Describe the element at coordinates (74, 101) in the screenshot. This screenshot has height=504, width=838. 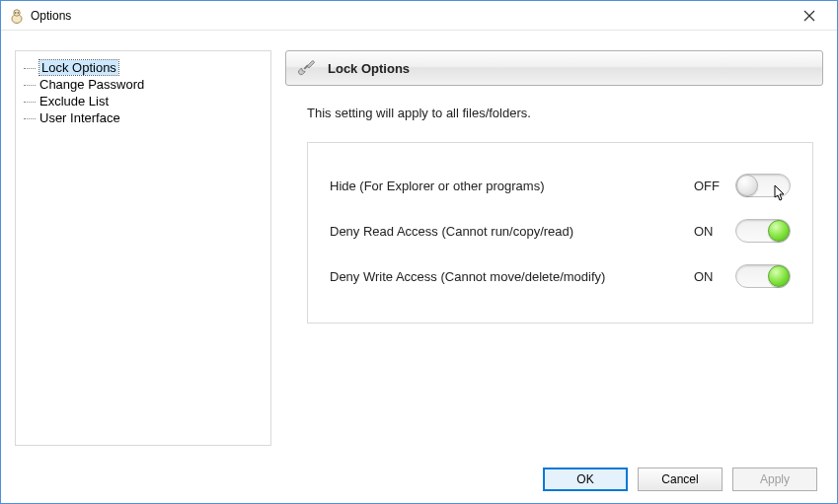
I see `sidebar-item-label: Exclude List` at that location.